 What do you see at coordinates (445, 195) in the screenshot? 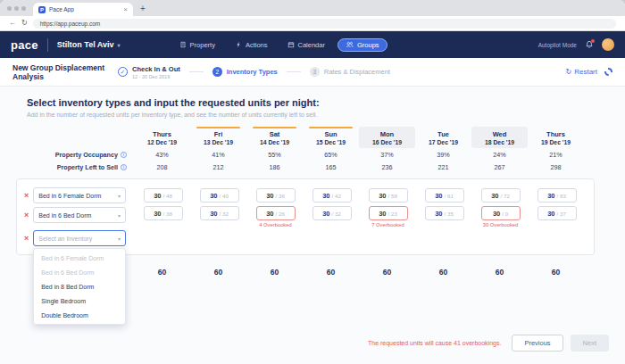
I see `units-input: 30/ 61` at bounding box center [445, 195].